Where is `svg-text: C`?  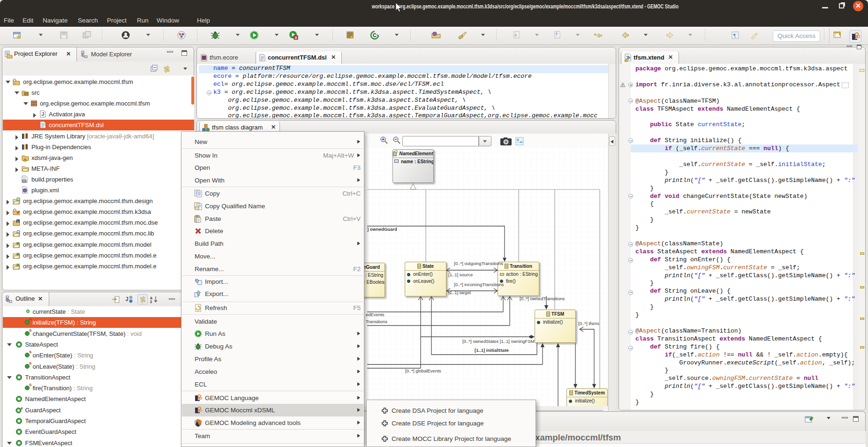
svg-text: C is located at coordinates (375, 35).